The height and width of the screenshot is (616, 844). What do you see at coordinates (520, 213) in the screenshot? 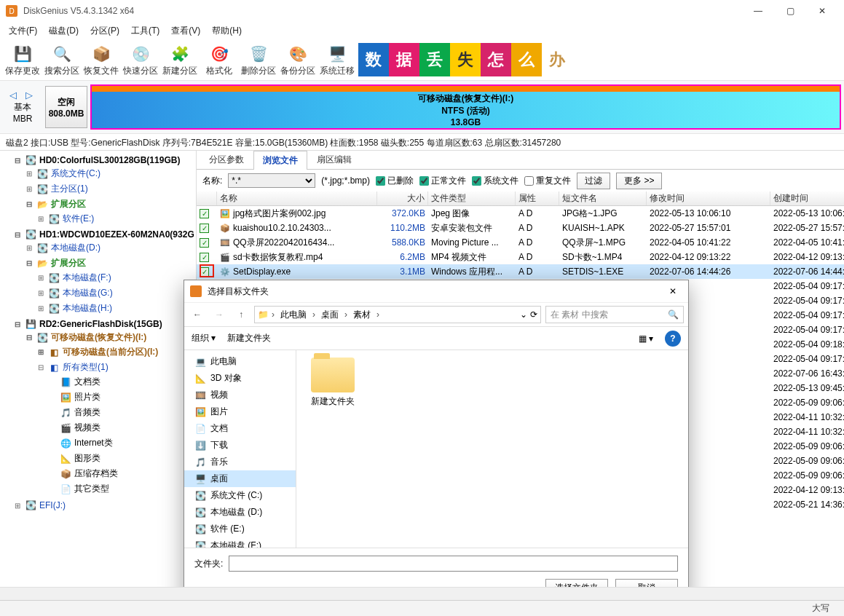
I see `table-row: ✓ 🖼️jpg格式图片案例002.jpg 372.0KBJpeg 图像A D J…` at bounding box center [520, 213].